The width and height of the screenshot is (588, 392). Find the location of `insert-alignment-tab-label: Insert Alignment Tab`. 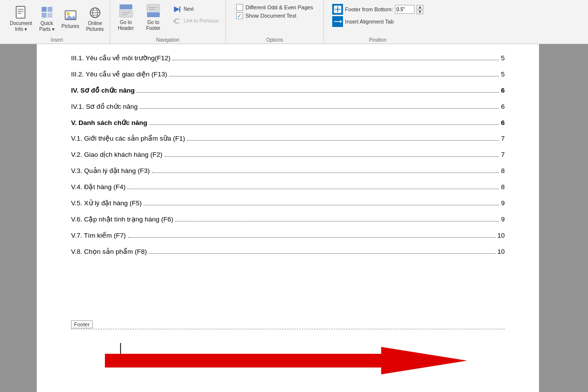

insert-alignment-tab-label: Insert Alignment Tab is located at coordinates (369, 22).